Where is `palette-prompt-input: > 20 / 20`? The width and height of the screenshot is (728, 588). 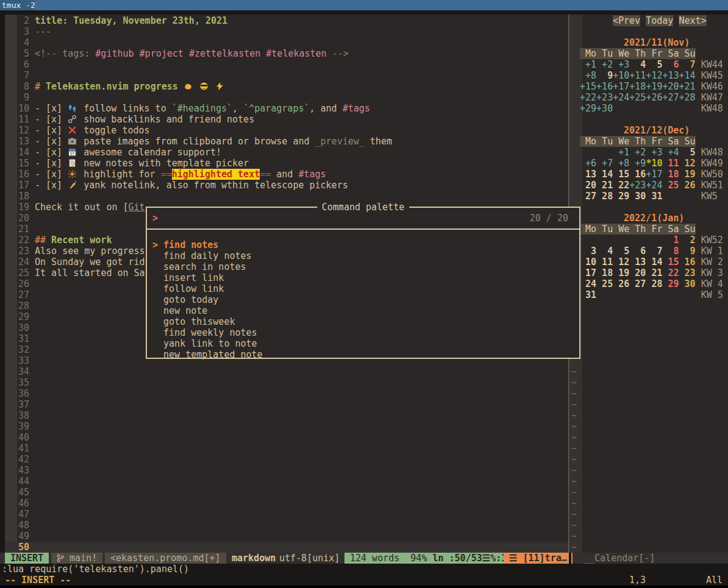
palette-prompt-input: > 20 / 20 is located at coordinates (363, 219).